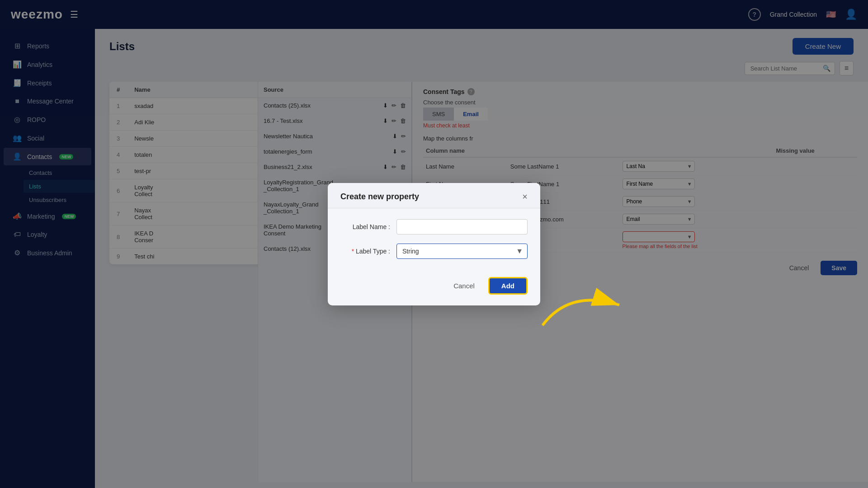  What do you see at coordinates (434, 243) in the screenshot?
I see `modal-body: Label Name : * Label Type : String Numbe…` at bounding box center [434, 243].